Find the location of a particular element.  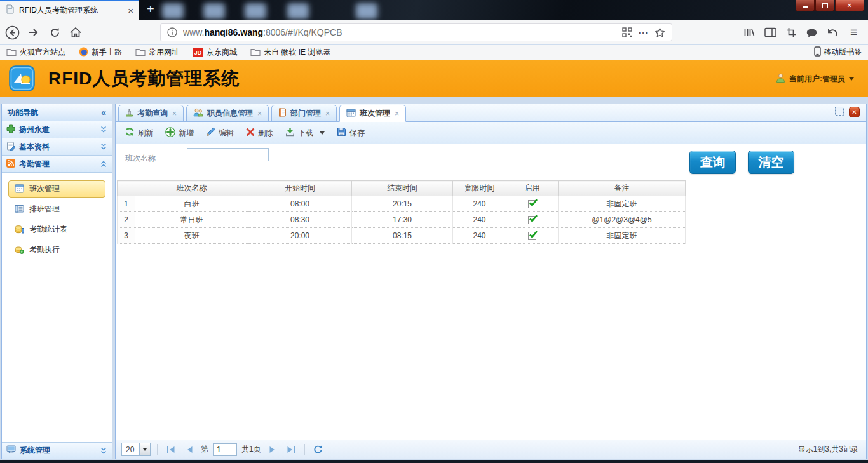

browser-tab: RFID人员考勤管理系统 × is located at coordinates (70, 10).